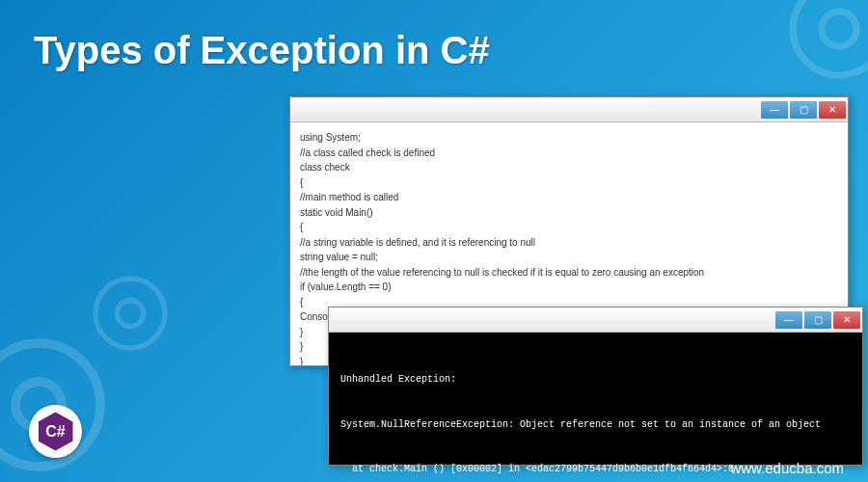 The width and height of the screenshot is (868, 482). I want to click on code-line: using System;, so click(569, 138).